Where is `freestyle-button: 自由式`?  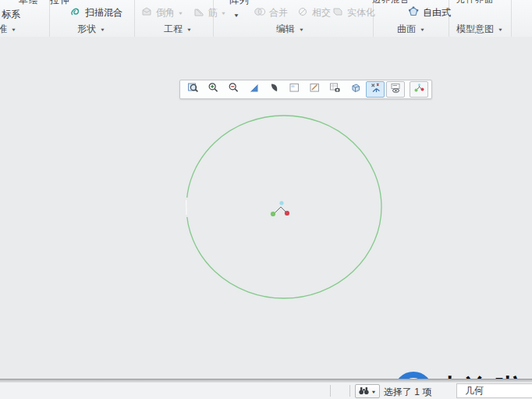 freestyle-button: 自由式 is located at coordinates (429, 12).